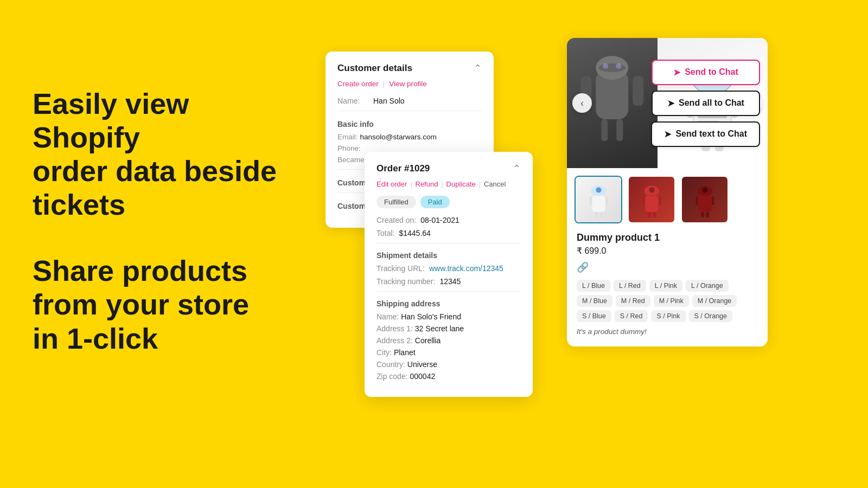 Image resolution: width=868 pixels, height=488 pixels. What do you see at coordinates (477, 68) in the screenshot?
I see `chevron-up-icon: ⌃` at bounding box center [477, 68].